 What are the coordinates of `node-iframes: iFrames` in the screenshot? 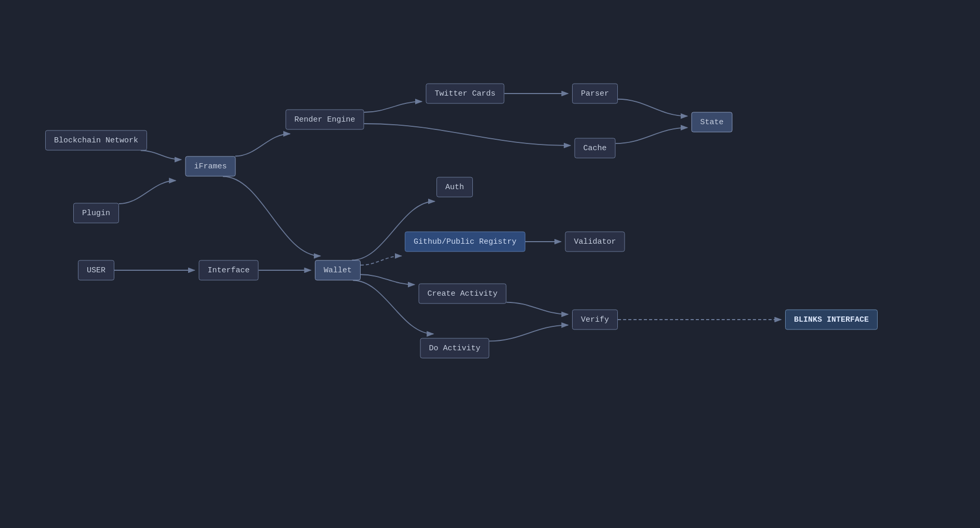 It's located at (210, 166).